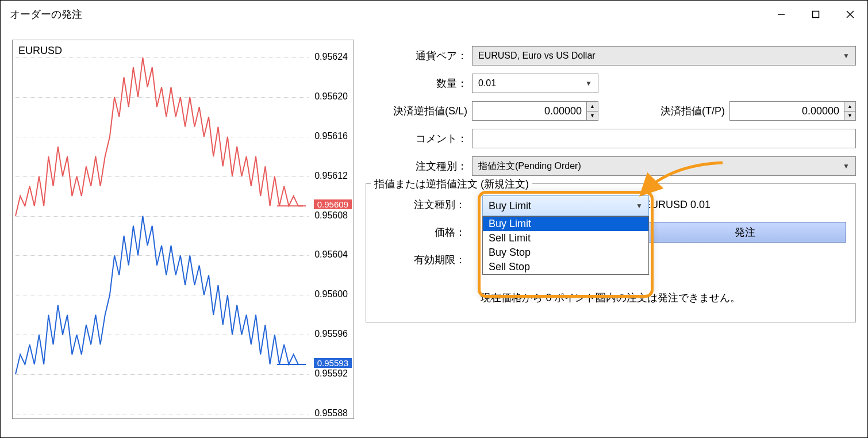 The height and width of the screenshot is (438, 868). Describe the element at coordinates (331, 374) in the screenshot. I see `chart-tick-label: 0.95592` at that location.